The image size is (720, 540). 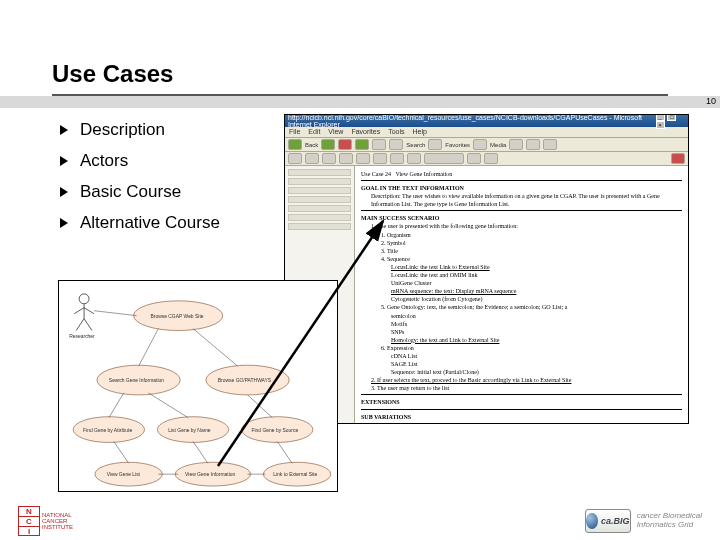 What do you see at coordinates (672, 118) in the screenshot?
I see `maximize-icon: □` at bounding box center [672, 118].